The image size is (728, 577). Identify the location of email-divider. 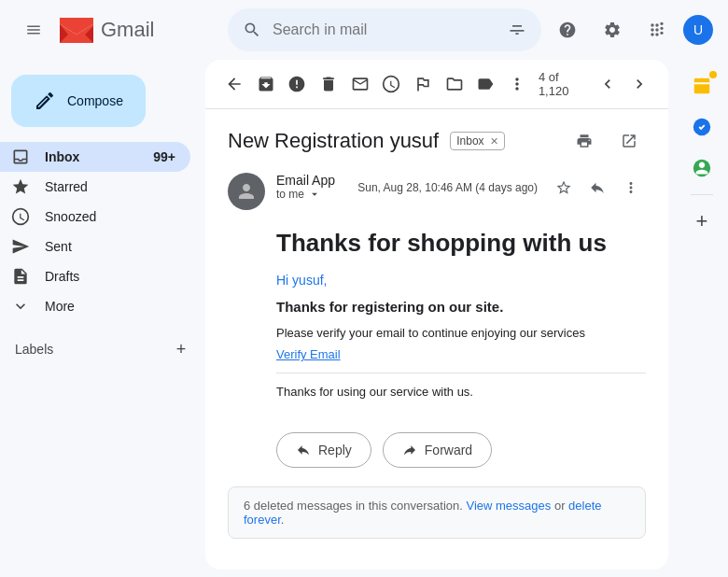
(461, 373).